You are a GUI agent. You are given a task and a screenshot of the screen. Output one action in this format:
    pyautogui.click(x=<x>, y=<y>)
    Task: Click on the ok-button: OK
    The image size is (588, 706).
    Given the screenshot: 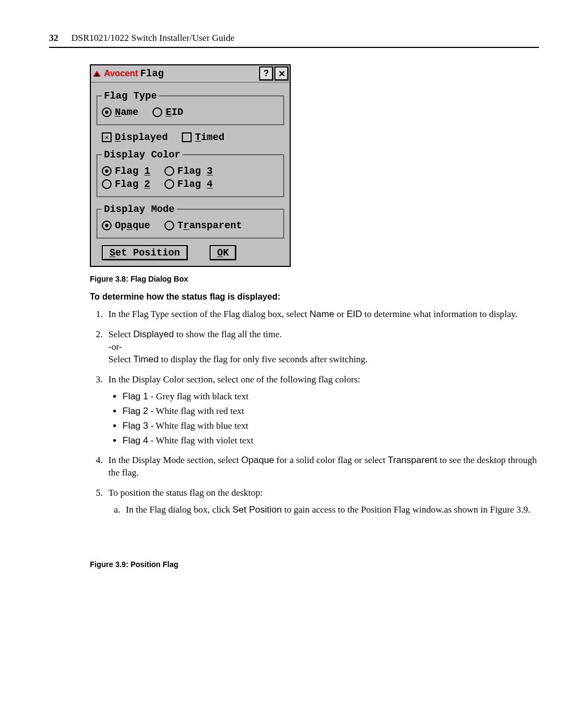 What is the action you would take?
    pyautogui.click(x=223, y=253)
    